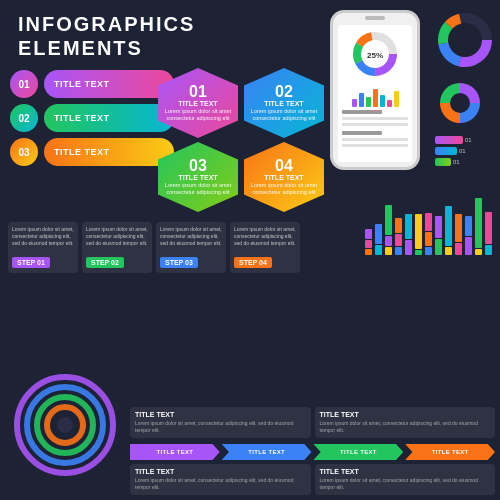 The height and width of the screenshot is (500, 500). What do you see at coordinates (65, 425) in the screenshot?
I see `large-donut-svg` at bounding box center [65, 425].